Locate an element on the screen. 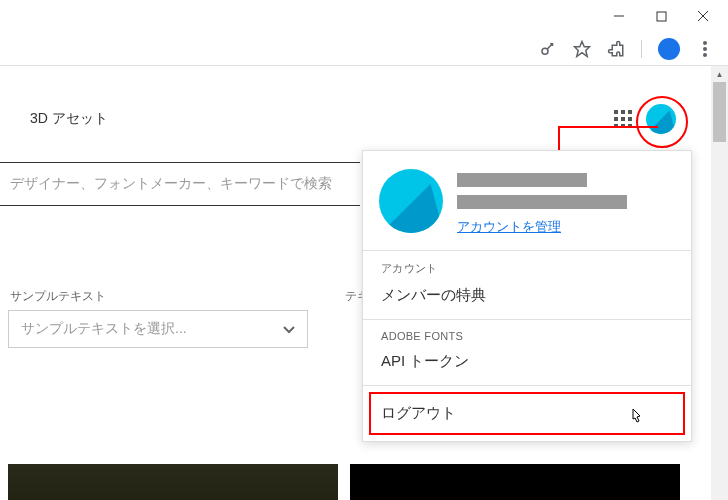 The image size is (728, 500). font-thumb-2: Cocktail Cuntle is located at coordinates (515, 482).